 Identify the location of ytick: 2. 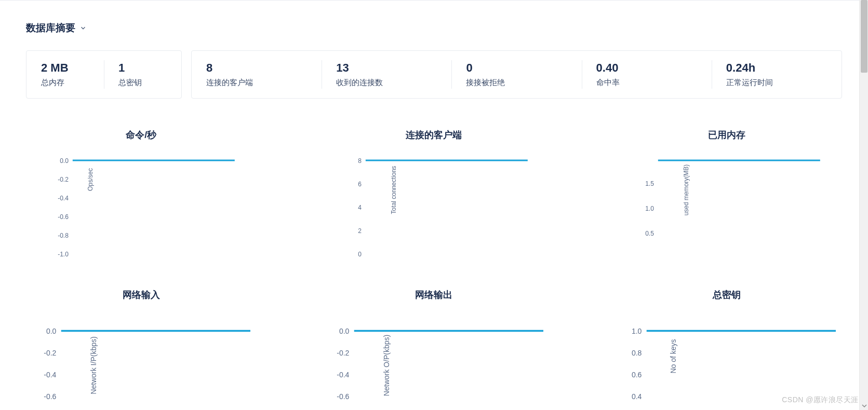
(359, 231).